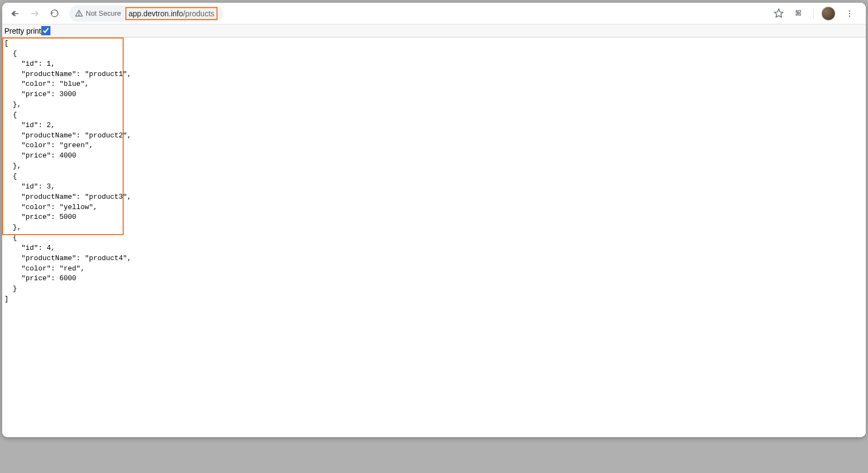 The height and width of the screenshot is (473, 868). I want to click on url-path: /products, so click(199, 14).